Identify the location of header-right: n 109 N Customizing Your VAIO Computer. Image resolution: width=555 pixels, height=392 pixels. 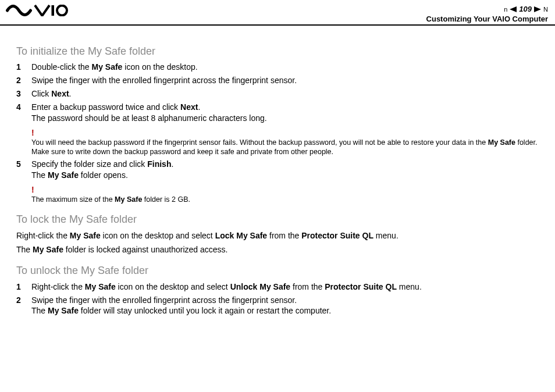
(488, 14).